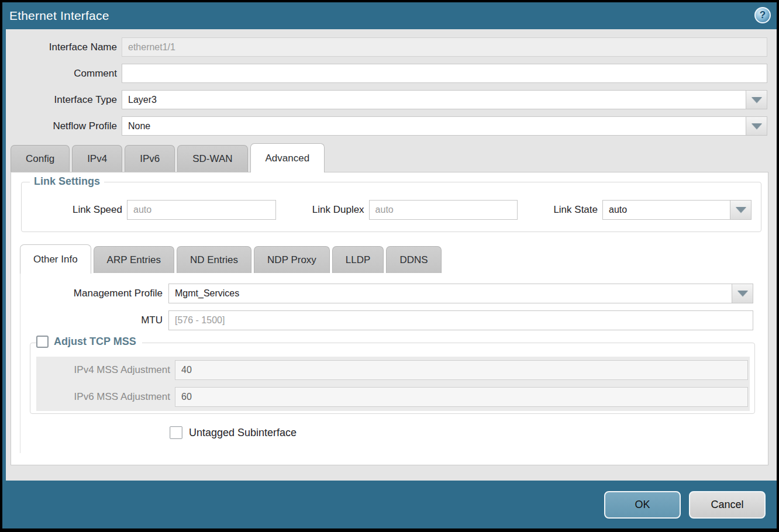 This screenshot has height=532, width=779. Describe the element at coordinates (387, 99) in the screenshot. I see `interface-type-row: Interface Type Layer3` at that location.